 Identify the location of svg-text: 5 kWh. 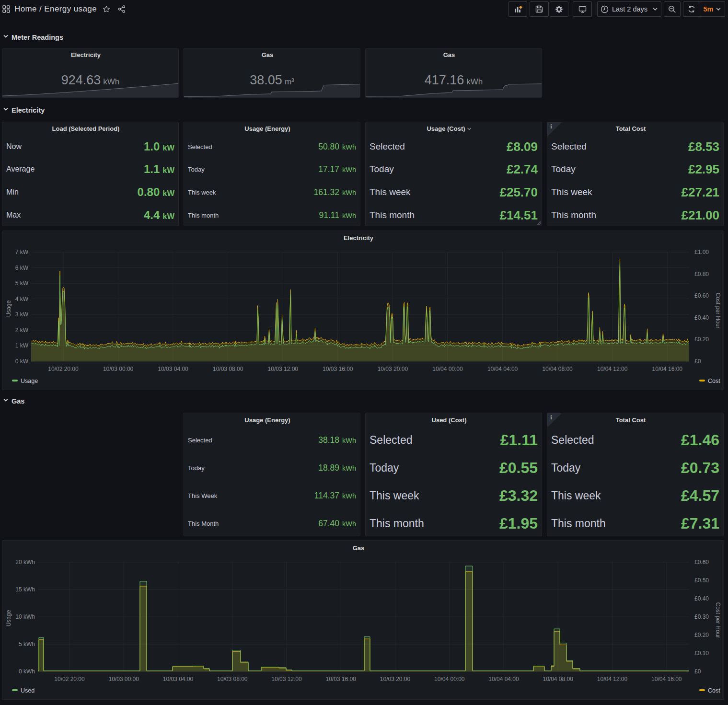
(27, 644).